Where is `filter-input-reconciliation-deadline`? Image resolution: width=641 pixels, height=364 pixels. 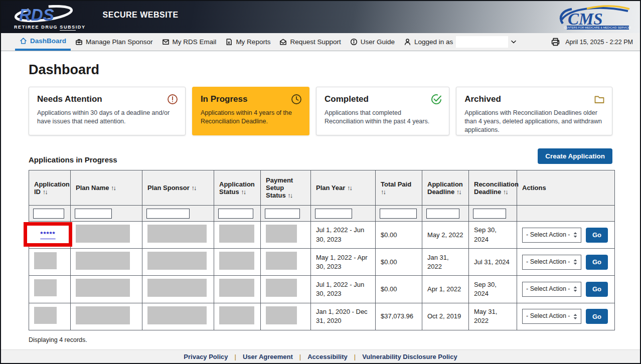
filter-input-reconciliation-deadline is located at coordinates (490, 214).